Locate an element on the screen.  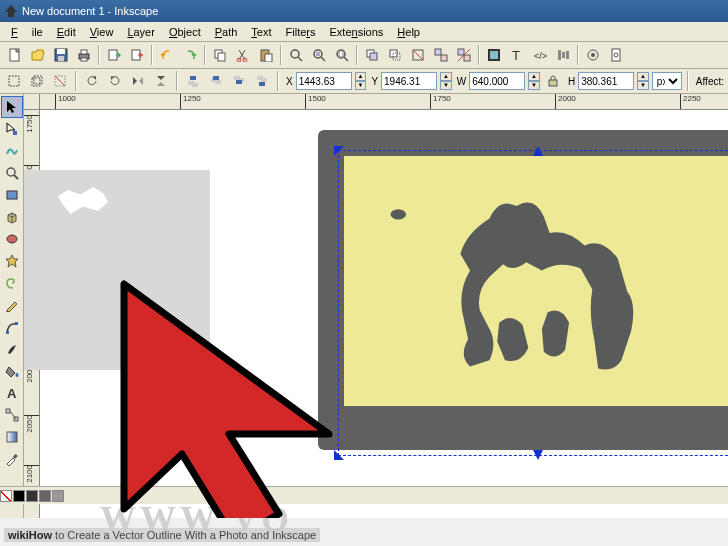
fill-stroke-button is located at coordinates (494, 55).